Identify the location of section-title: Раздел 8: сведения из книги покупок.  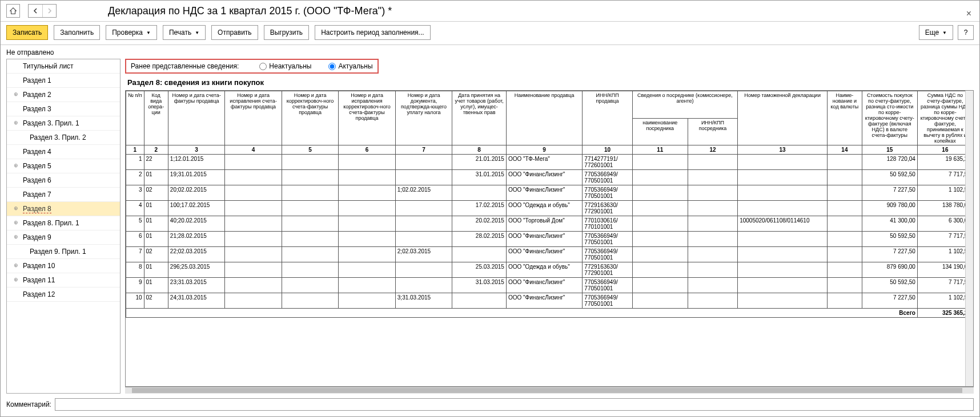
(549, 83).